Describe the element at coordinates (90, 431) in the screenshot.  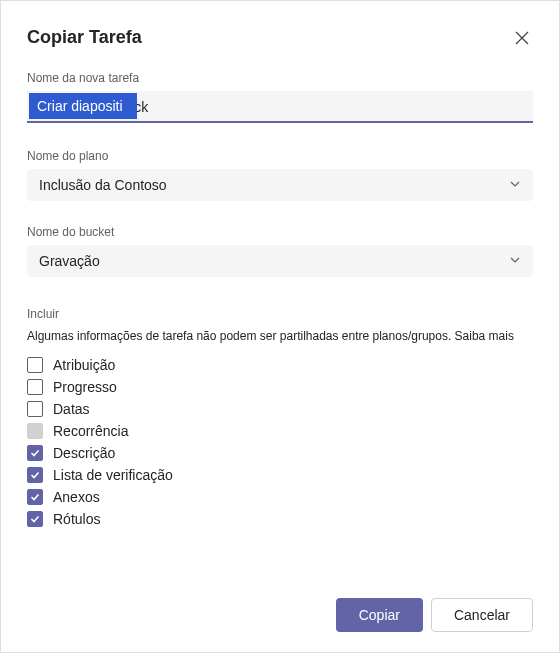
I see `include-option-label: Recorrência` at that location.